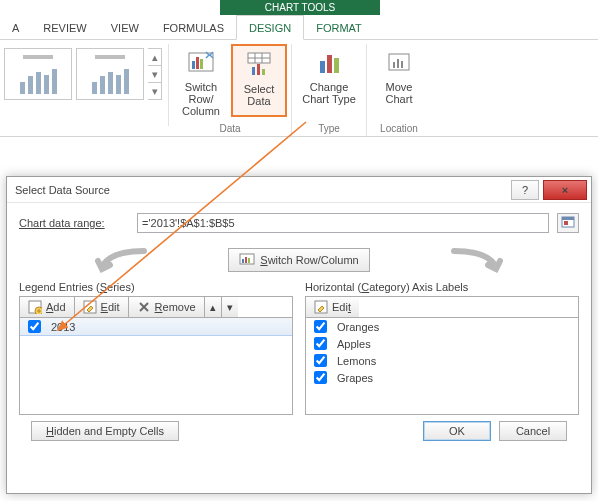 The image size is (598, 501). Describe the element at coordinates (156, 326) in the screenshot. I see `list-item: 2013` at that location.